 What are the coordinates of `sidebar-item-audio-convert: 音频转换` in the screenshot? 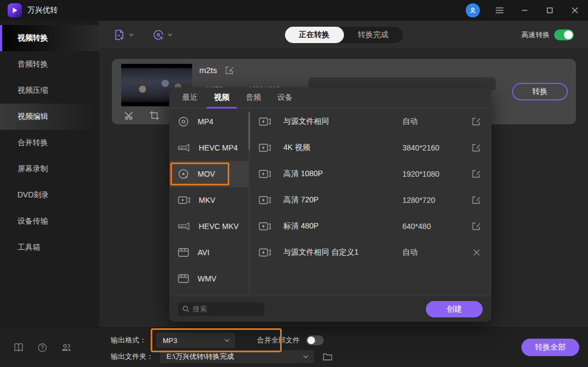 It's located at (50, 64).